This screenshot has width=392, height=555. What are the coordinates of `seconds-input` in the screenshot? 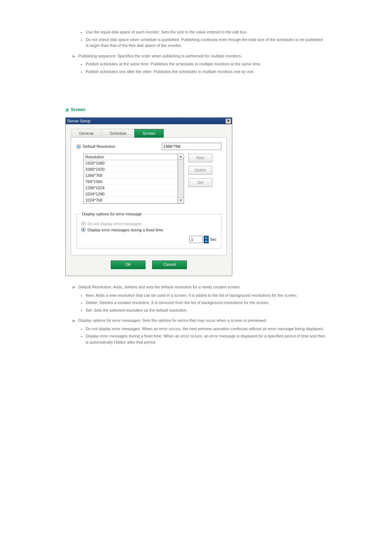 It's located at (196, 239).